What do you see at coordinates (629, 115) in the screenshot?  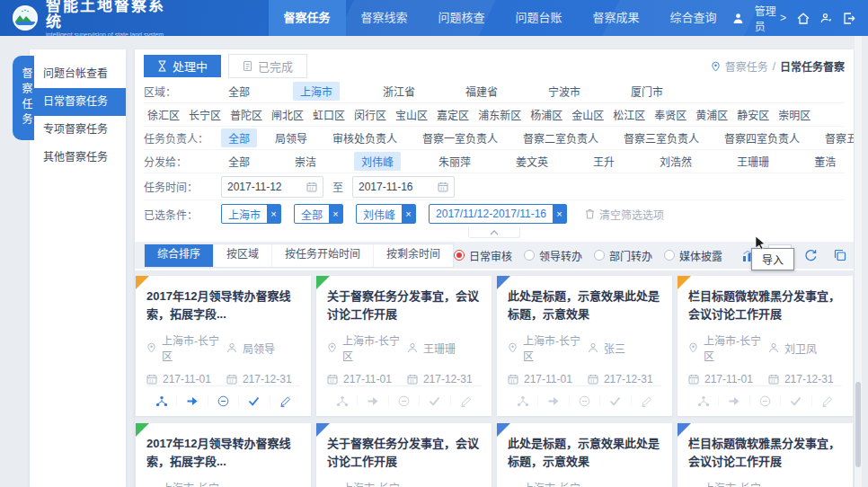 I see `filter-option: 松江区` at bounding box center [629, 115].